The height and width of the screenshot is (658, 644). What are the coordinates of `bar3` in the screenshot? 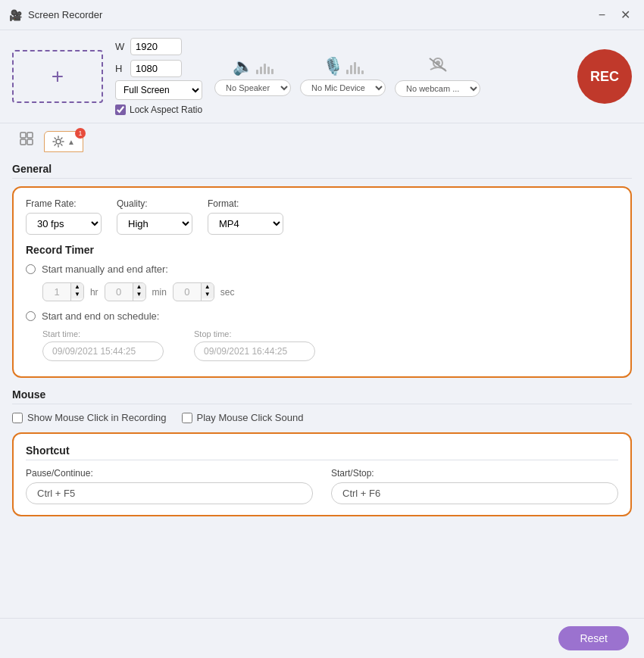 It's located at (265, 69).